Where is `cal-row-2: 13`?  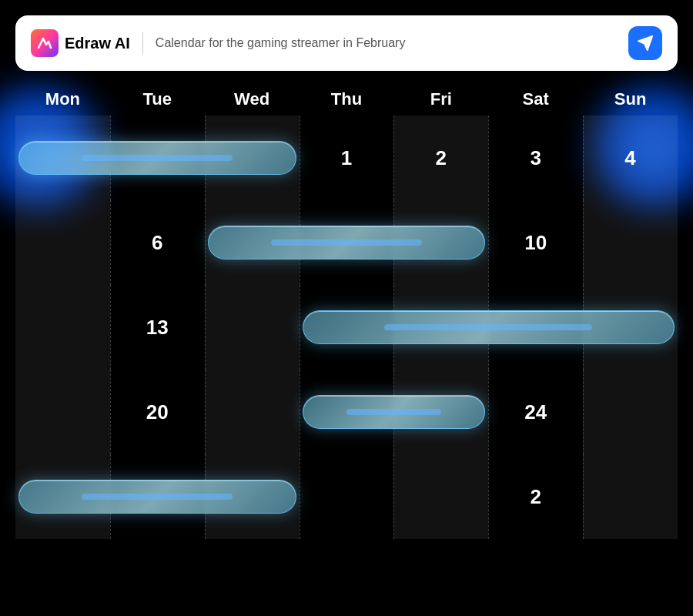 cal-row-2: 13 is located at coordinates (346, 327).